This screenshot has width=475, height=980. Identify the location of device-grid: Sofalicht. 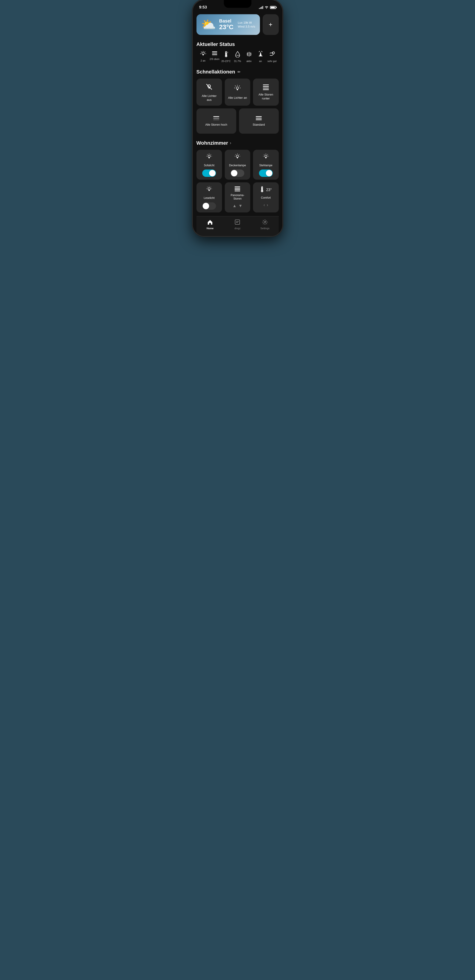
(238, 181).